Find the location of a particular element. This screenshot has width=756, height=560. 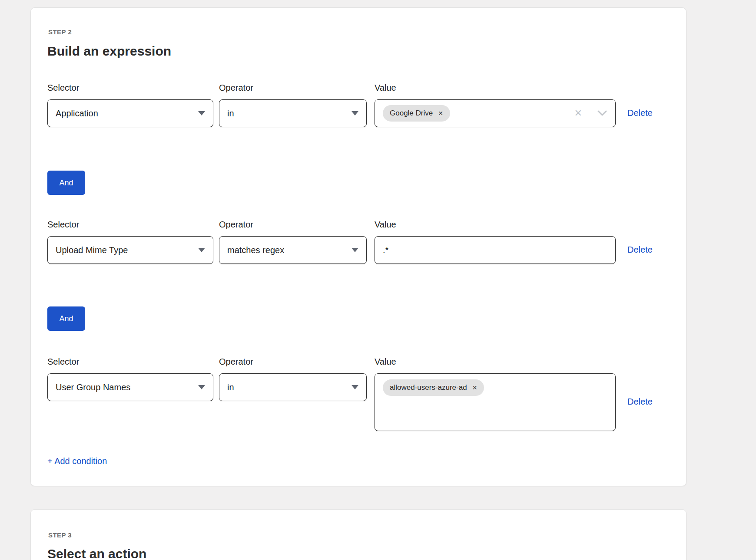

value-multiselect: Google Drive ✕ ✕ is located at coordinates (495, 113).